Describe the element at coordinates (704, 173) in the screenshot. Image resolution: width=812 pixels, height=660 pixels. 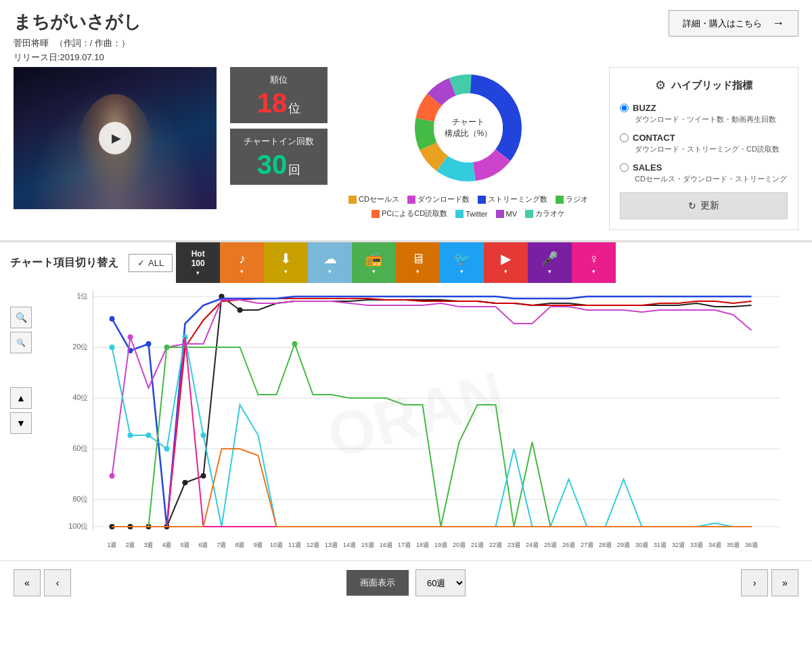
I see `sales-option: SALES CDセールス・ダウンロード・ストリーミング` at that location.